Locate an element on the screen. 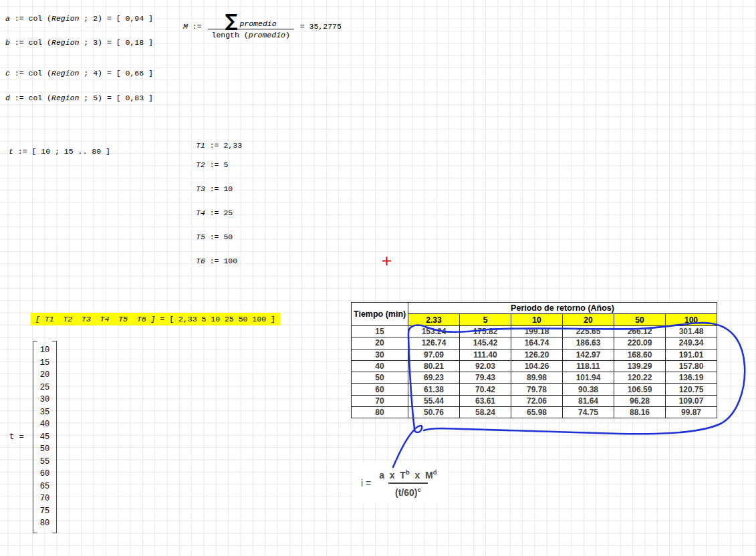  cell-value: 97.09 is located at coordinates (434, 354).